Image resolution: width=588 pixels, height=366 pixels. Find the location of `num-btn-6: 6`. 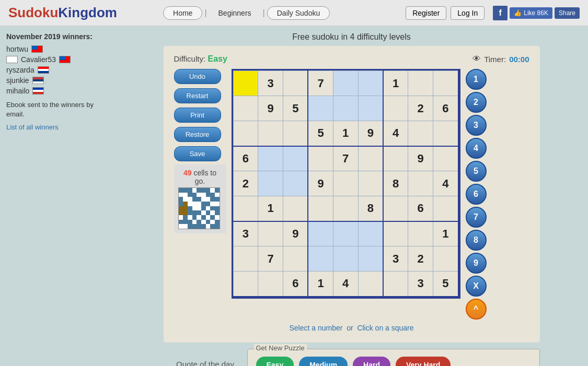

num-btn-6: 6 is located at coordinates (476, 194).